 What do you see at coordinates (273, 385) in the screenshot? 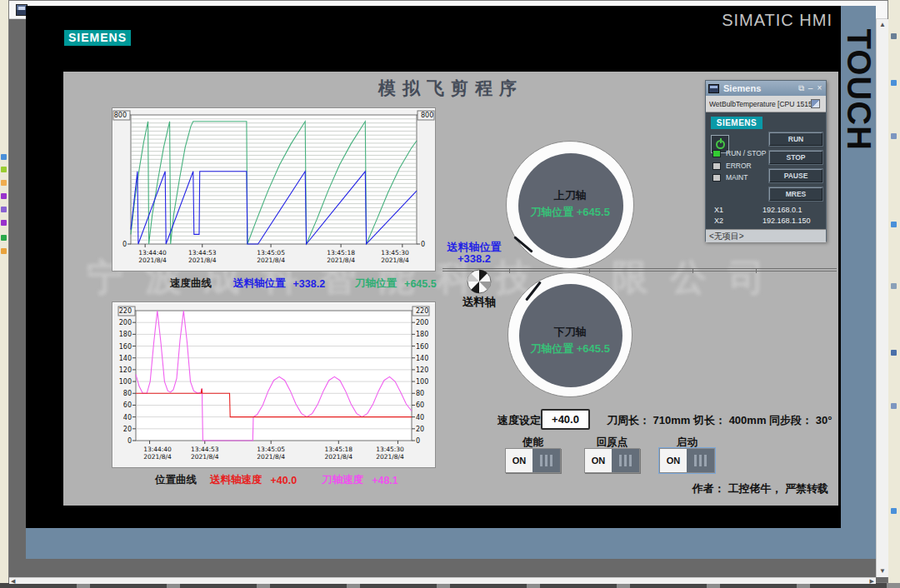
I see `trend-chart-position: 0020204040606080801001001201201401401601…` at bounding box center [273, 385].